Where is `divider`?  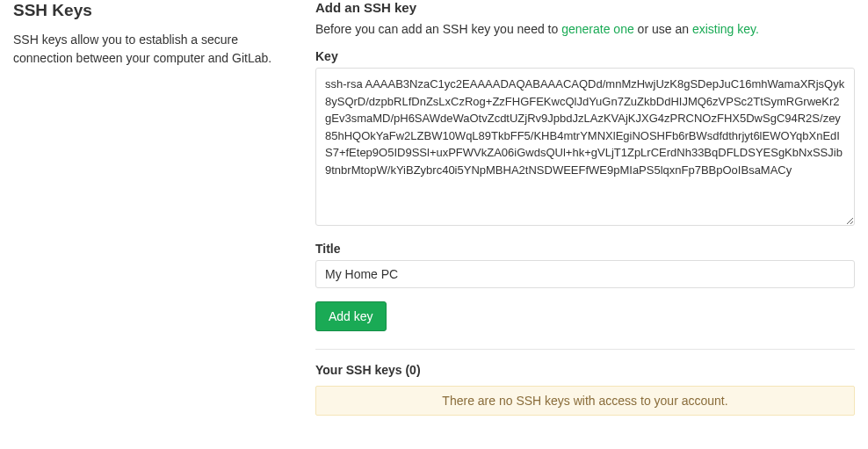
divider is located at coordinates (585, 350).